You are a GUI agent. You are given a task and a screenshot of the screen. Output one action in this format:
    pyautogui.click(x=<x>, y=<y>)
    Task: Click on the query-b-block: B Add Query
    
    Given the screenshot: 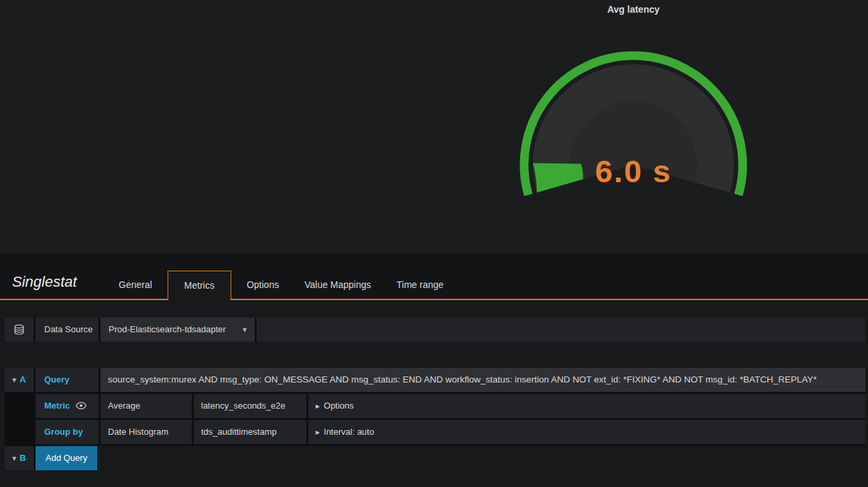 What is the action you would take?
    pyautogui.click(x=51, y=458)
    